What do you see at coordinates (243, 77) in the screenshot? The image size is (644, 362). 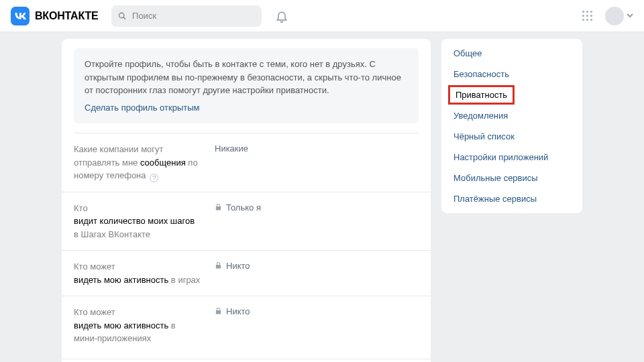 I see `infobox-text: Откройте профиль, чтобы быть в контакте …` at bounding box center [243, 77].